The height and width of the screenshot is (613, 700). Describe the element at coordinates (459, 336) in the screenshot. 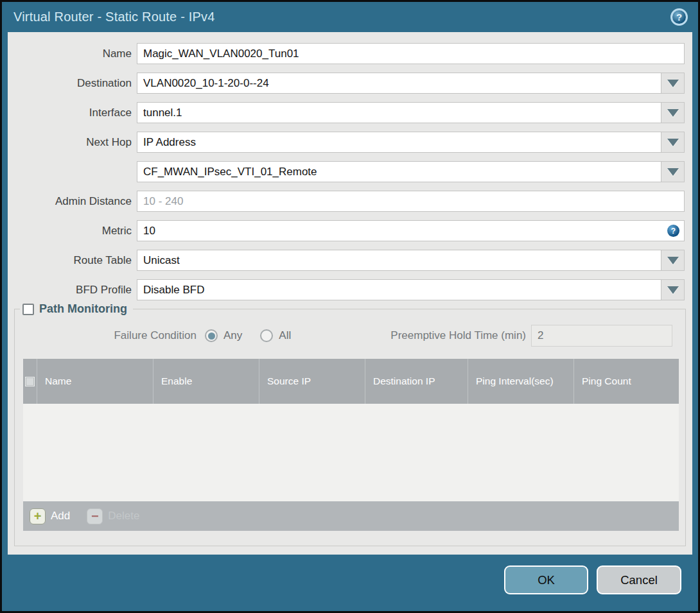

I see `preemptive-hold-label: Preemptive Hold Time (min)` at that location.